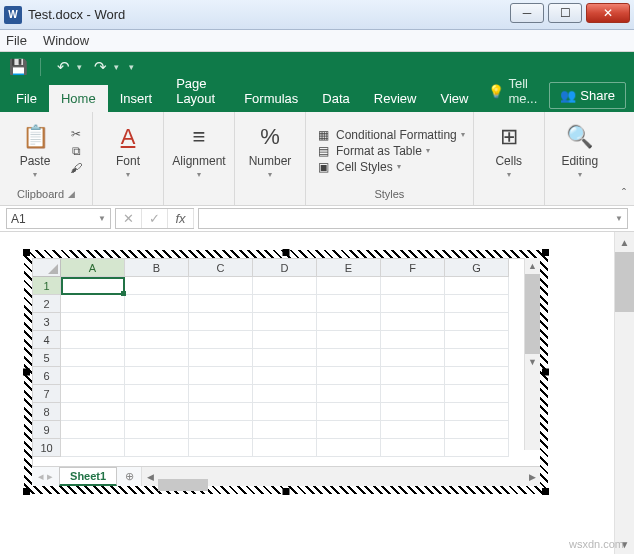 The image size is (634, 554). What do you see at coordinates (527, 13) in the screenshot?
I see `window-minimize-button: ─` at bounding box center [527, 13].